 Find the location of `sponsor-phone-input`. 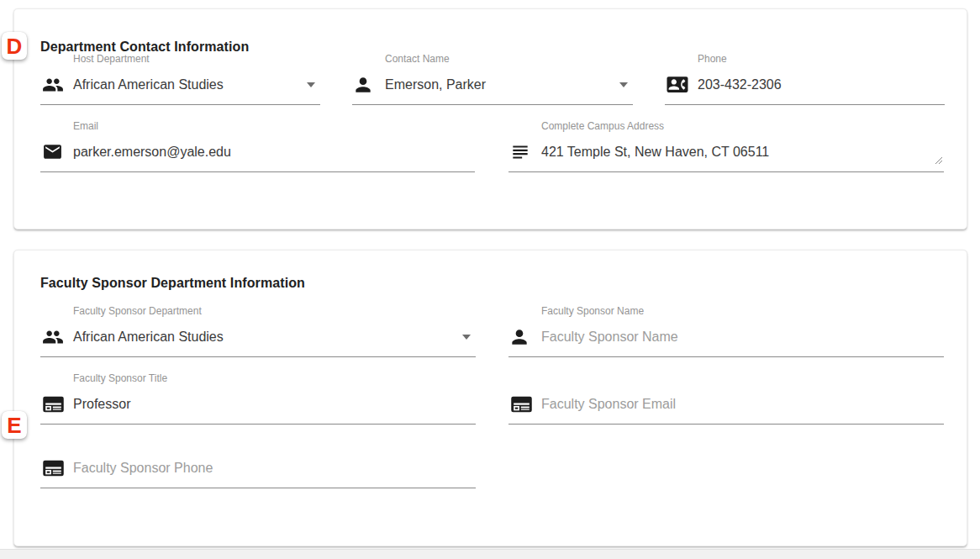

sponsor-phone-input is located at coordinates (274, 468).